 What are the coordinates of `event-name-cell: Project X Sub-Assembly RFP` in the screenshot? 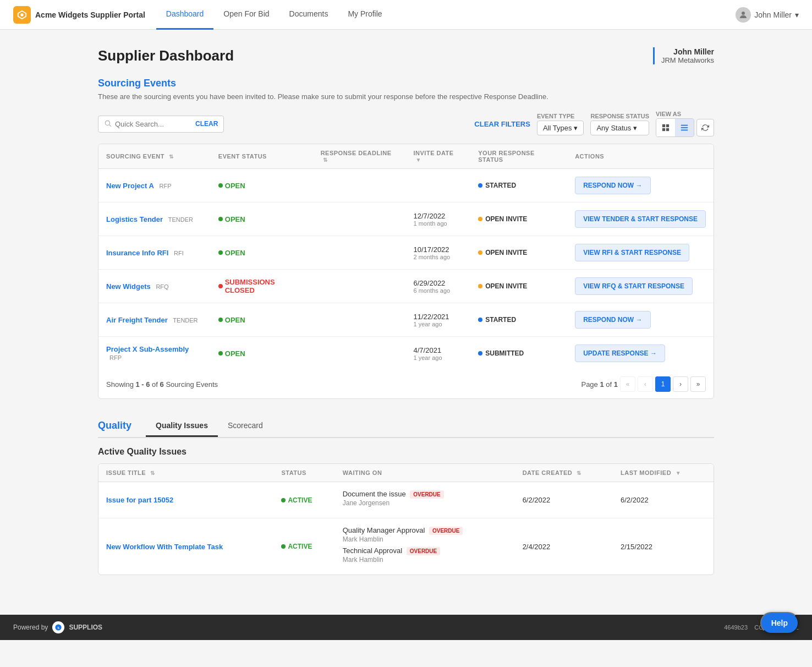 It's located at (155, 353).